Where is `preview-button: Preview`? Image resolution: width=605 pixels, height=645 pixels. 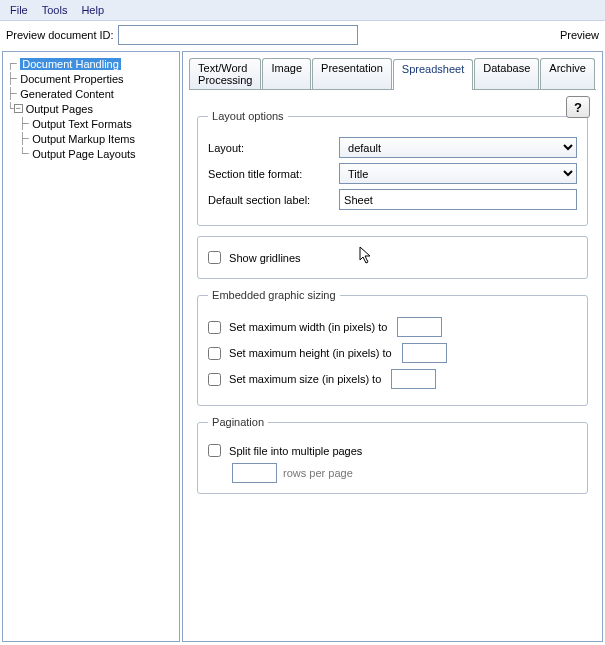 preview-button: Preview is located at coordinates (580, 35).